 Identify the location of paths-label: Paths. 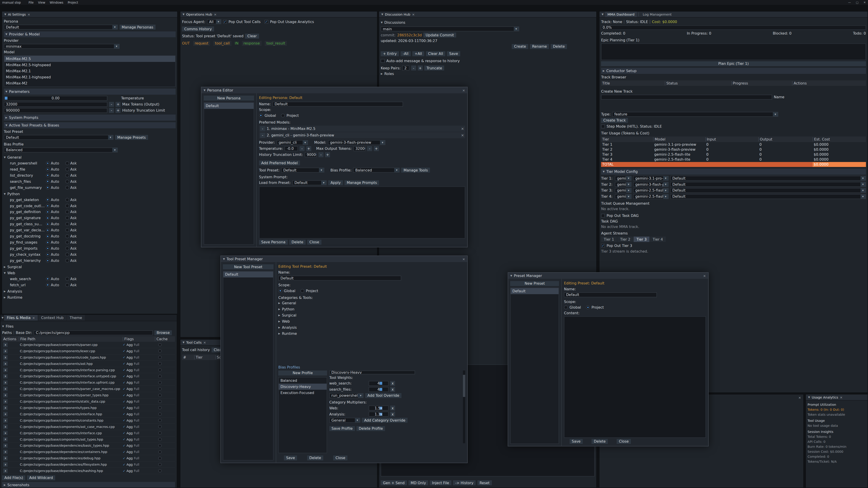
(7, 333).